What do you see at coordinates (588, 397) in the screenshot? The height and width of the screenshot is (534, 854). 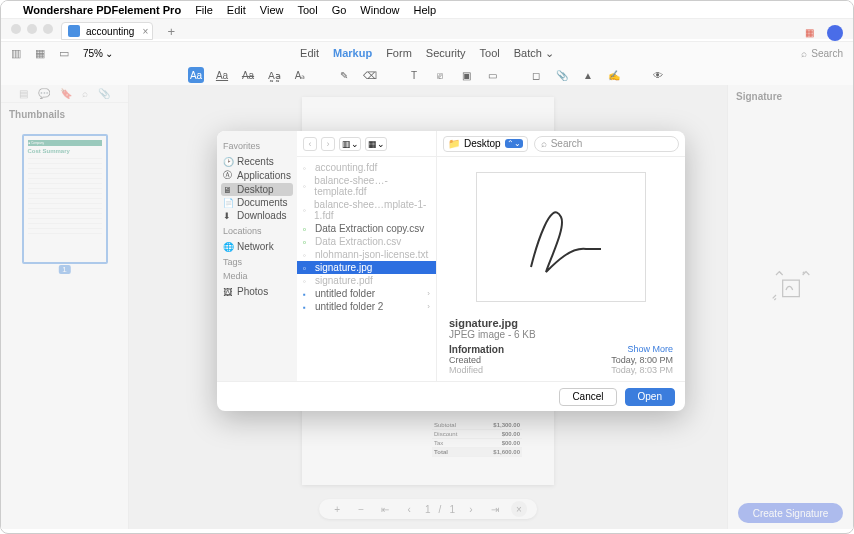 I see `cancel-button: Cancel` at bounding box center [588, 397].